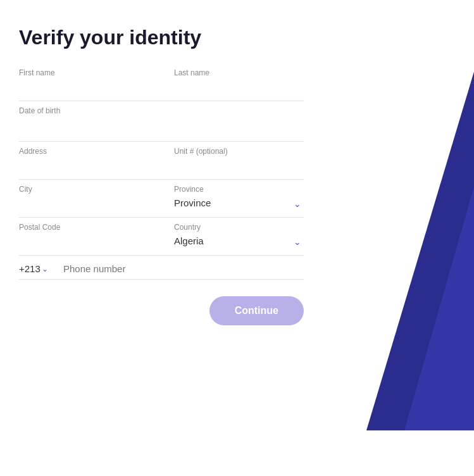 This screenshot has height=476, width=474. I want to click on city-input, so click(84, 204).